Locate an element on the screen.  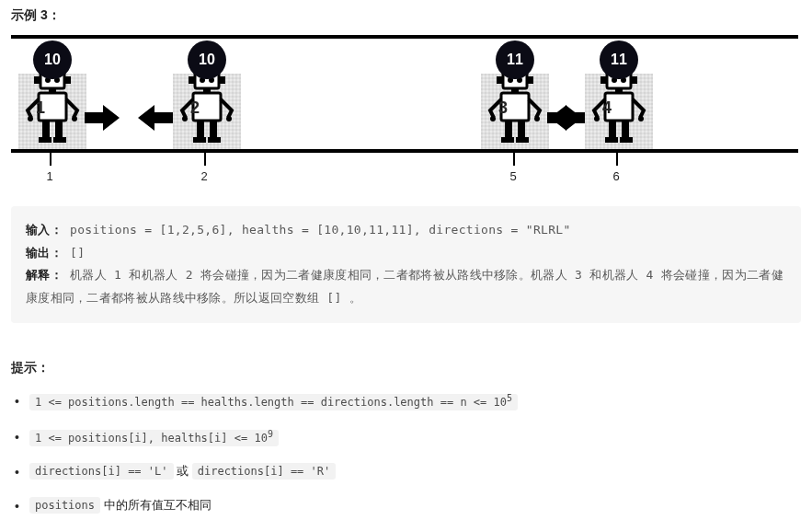
robot-id: 4 is located at coordinates (607, 109).